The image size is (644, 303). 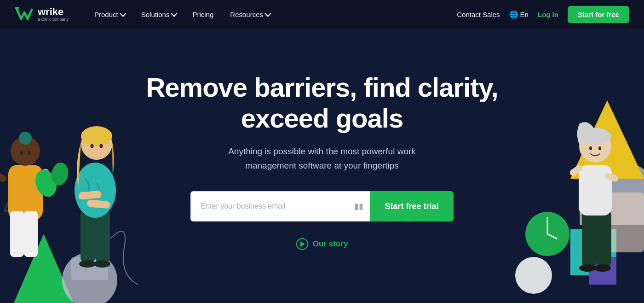 What do you see at coordinates (322, 244) in the screenshot?
I see `our-story-link: Our story` at bounding box center [322, 244].